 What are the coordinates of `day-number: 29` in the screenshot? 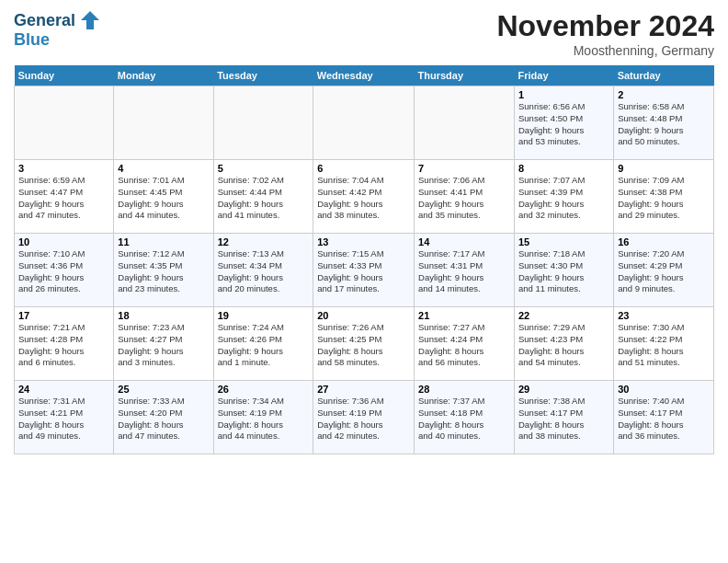 It's located at (564, 389).